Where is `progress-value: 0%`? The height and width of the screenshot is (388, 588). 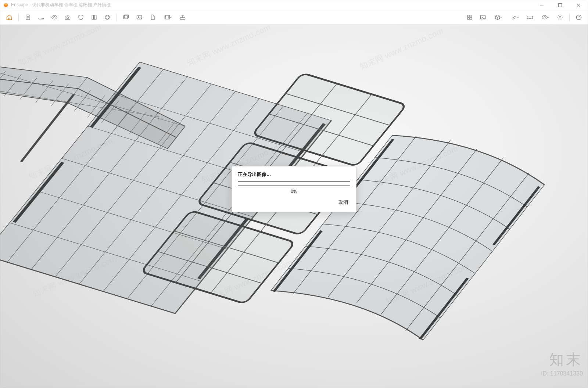
progress-value: 0% is located at coordinates (294, 191).